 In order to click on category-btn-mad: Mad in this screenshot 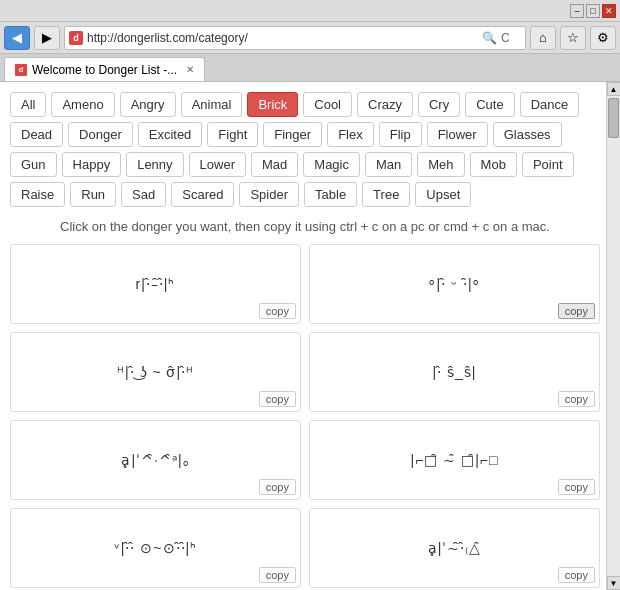, I will do `click(274, 164)`.